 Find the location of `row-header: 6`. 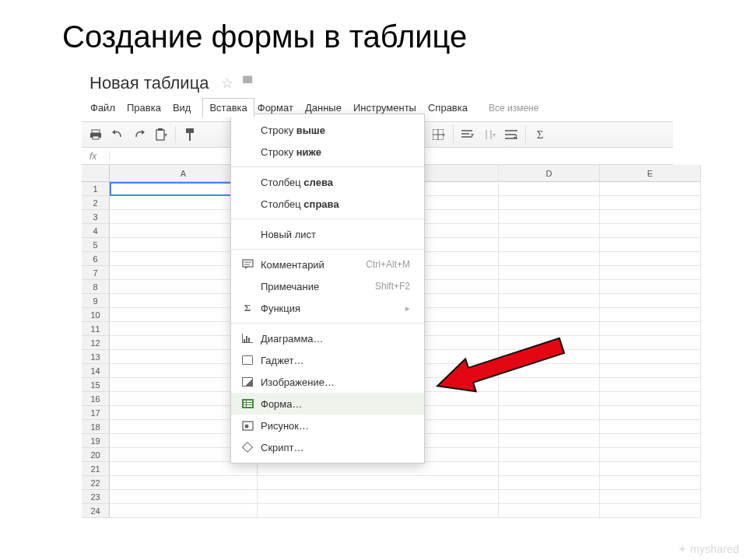

row-header: 6 is located at coordinates (96, 259).